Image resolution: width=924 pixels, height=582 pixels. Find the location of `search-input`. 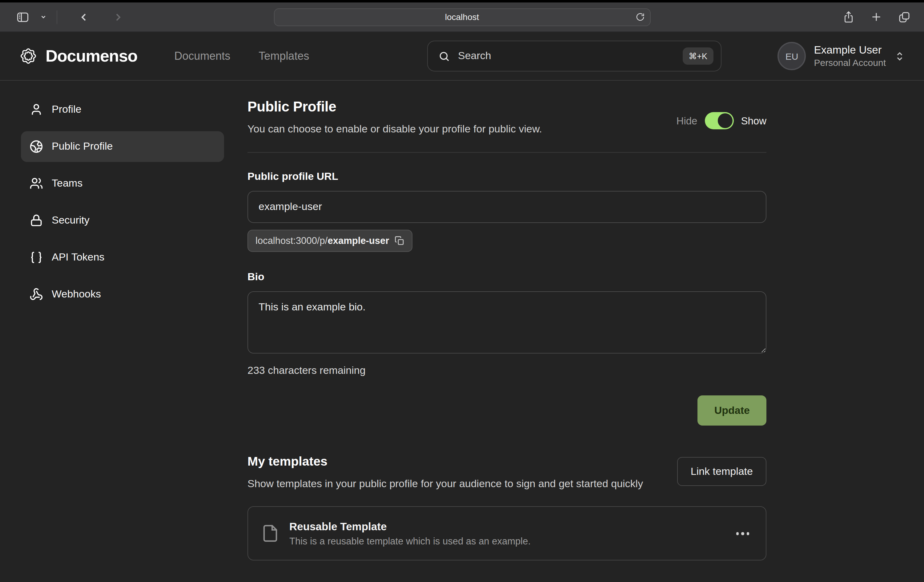

search-input is located at coordinates (570, 56).